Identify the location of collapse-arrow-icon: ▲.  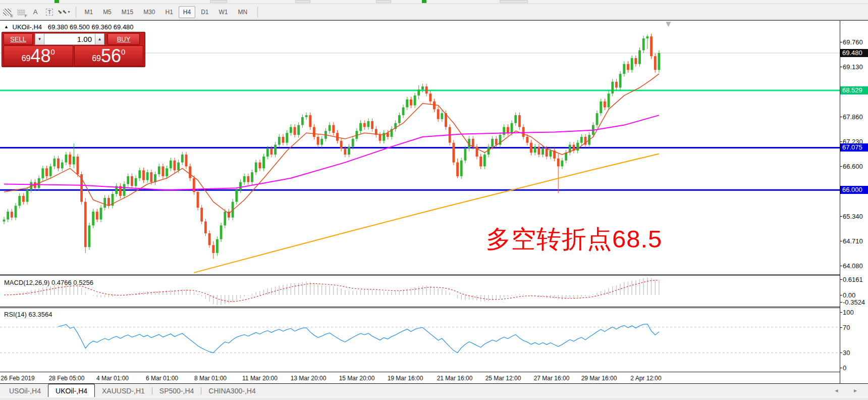
(6, 27).